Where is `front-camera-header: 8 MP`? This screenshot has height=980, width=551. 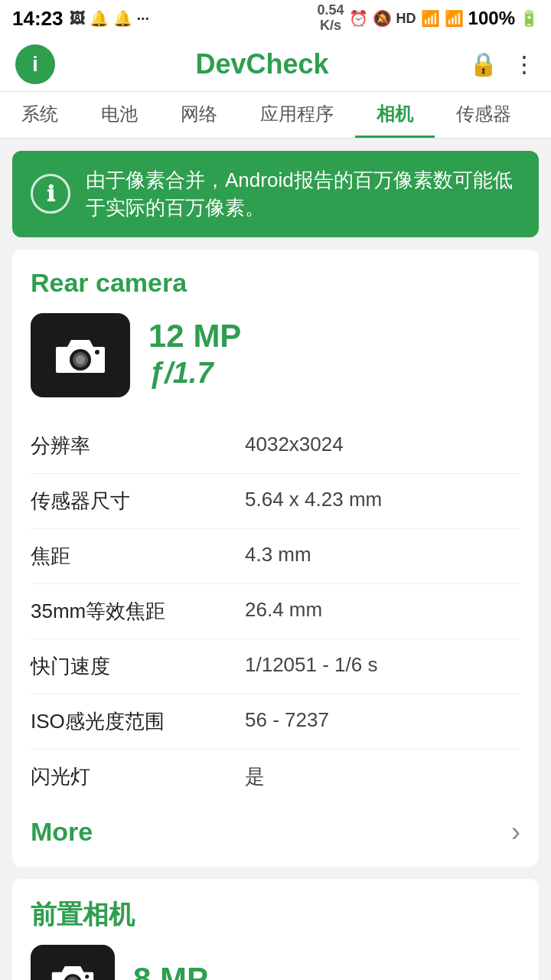
front-camera-header: 8 MP is located at coordinates (276, 962).